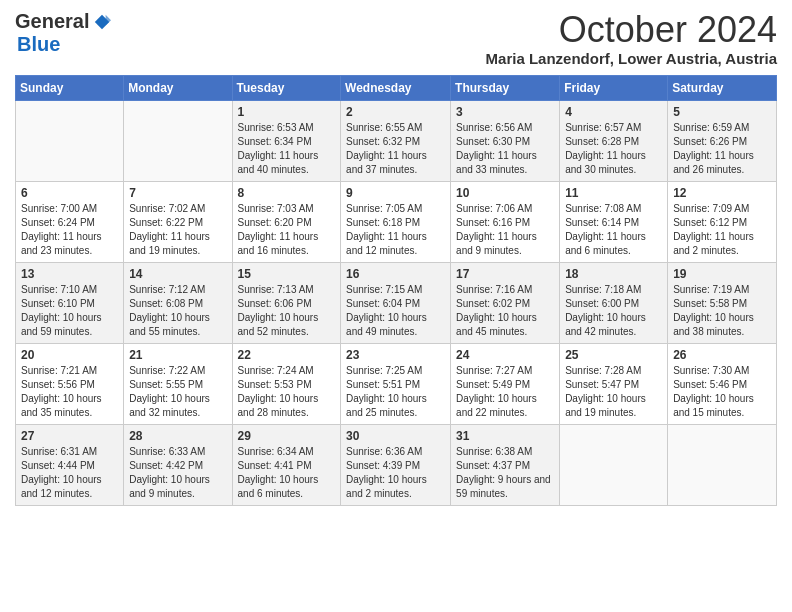 The image size is (792, 612). What do you see at coordinates (722, 355) in the screenshot?
I see `day-number-26: 26` at bounding box center [722, 355].